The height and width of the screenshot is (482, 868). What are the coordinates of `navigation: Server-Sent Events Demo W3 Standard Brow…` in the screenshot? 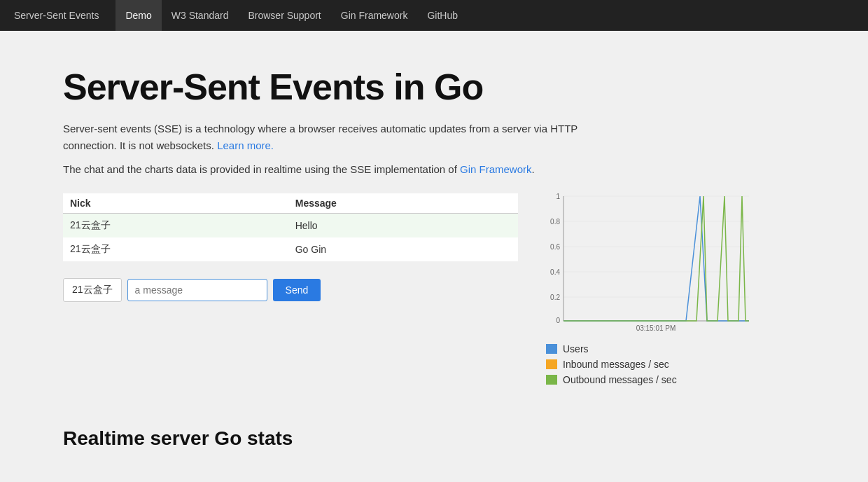 It's located at (434, 15).